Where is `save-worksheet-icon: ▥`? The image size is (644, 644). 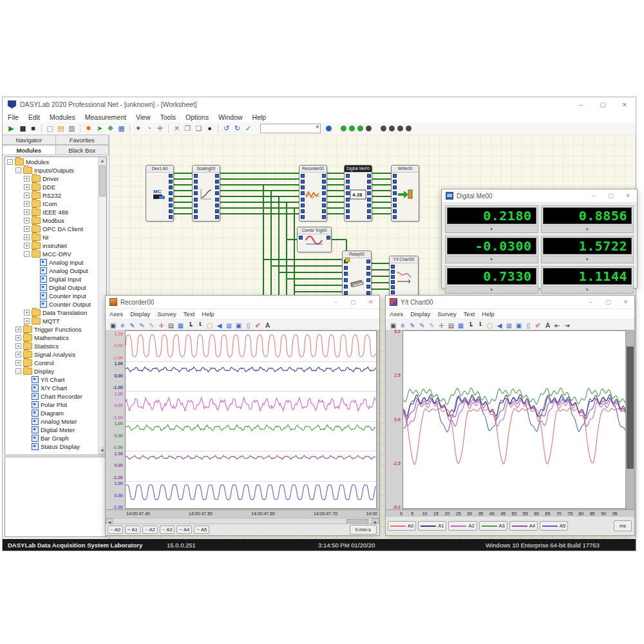 save-worksheet-icon: ▥ is located at coordinates (72, 129).